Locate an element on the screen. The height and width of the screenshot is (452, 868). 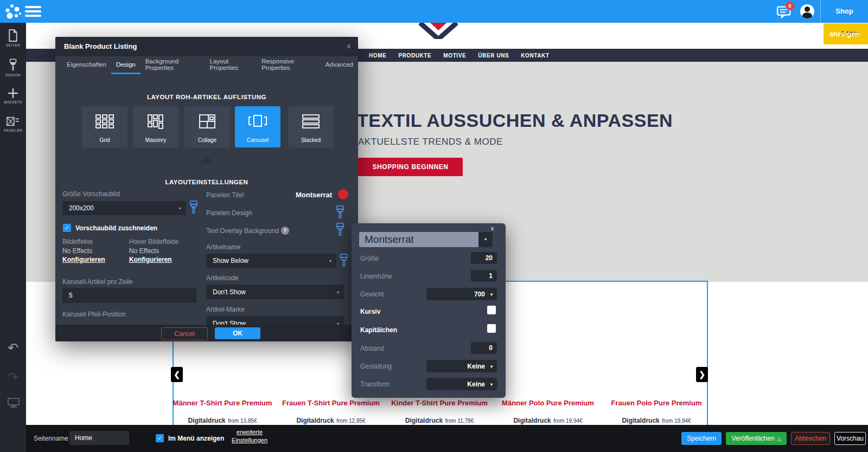
layout-option-stacked: Stacked is located at coordinates (311, 127).